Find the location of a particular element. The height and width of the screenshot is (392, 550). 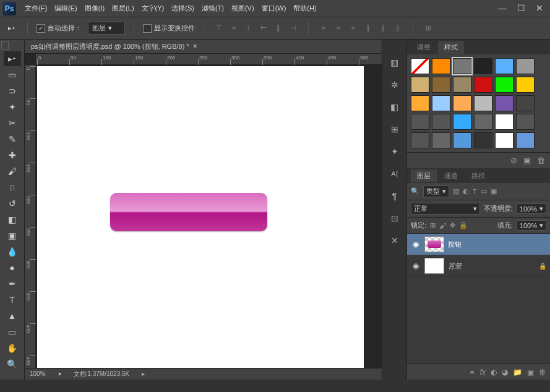

blend-mode-dropdown: 正常▾ is located at coordinates (445, 209).